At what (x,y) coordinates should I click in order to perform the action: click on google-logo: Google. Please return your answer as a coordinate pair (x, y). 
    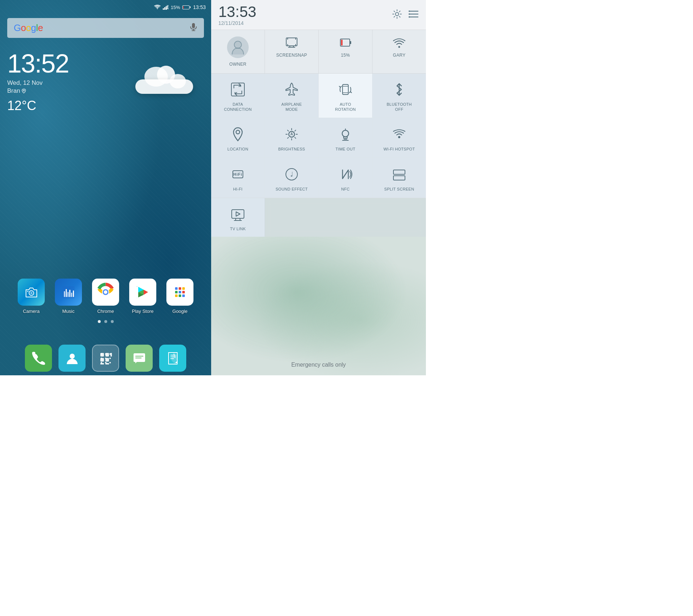
    Looking at the image, I should click on (28, 28).